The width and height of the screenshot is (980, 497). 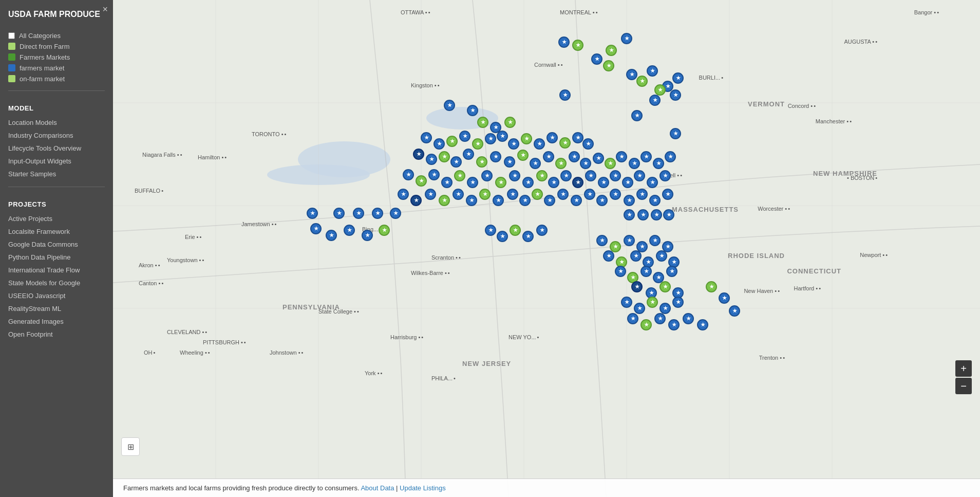 I want to click on model-section: MODEL Location Models Industry Compariso…, so click(x=56, y=139).